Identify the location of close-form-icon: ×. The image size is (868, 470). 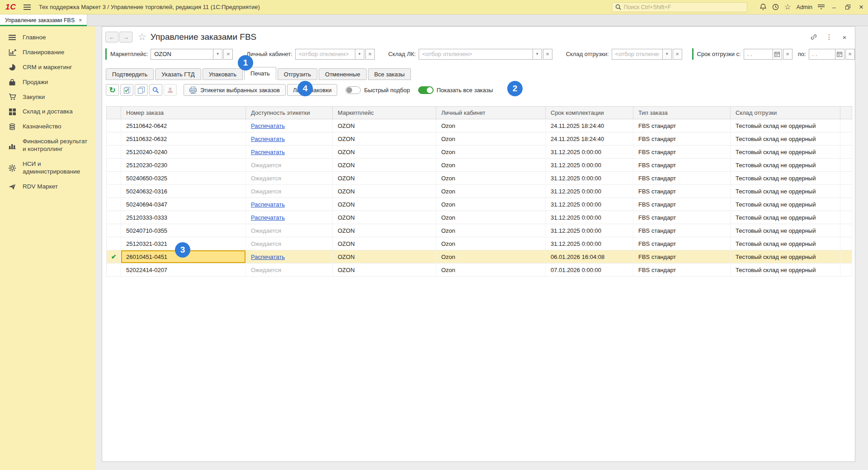
(844, 37).